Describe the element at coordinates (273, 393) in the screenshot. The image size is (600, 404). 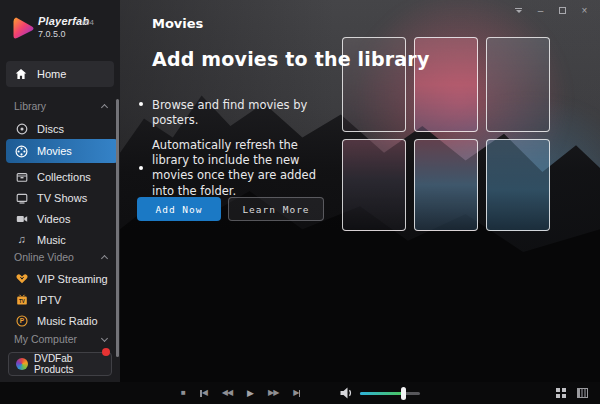
I see `fast-forward-button: ▶▶` at that location.